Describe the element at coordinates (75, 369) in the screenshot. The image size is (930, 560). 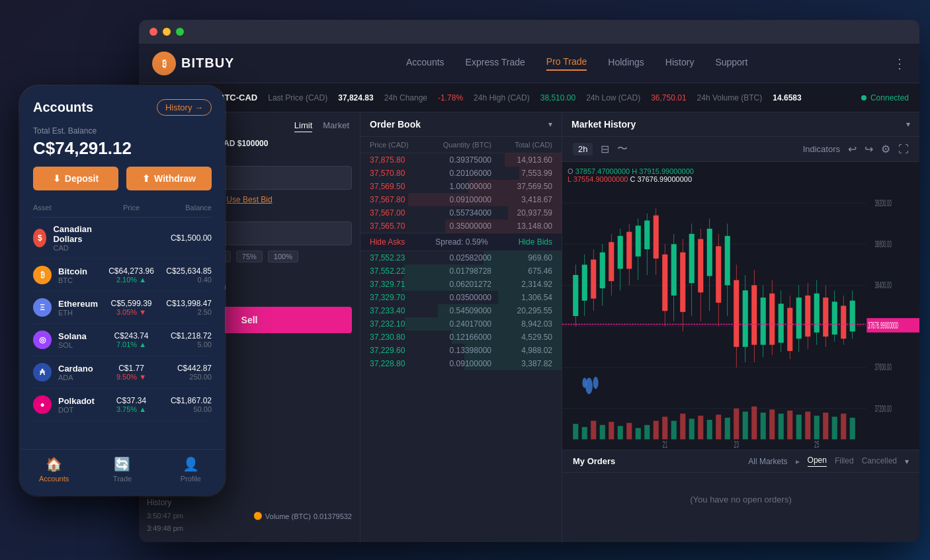
I see `asset-name: Cardano` at that location.